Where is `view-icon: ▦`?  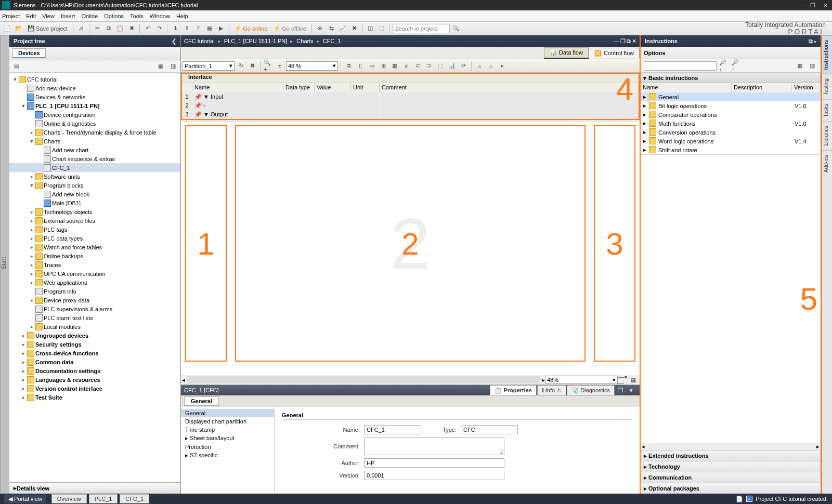
view-icon: ▦ is located at coordinates (800, 66).